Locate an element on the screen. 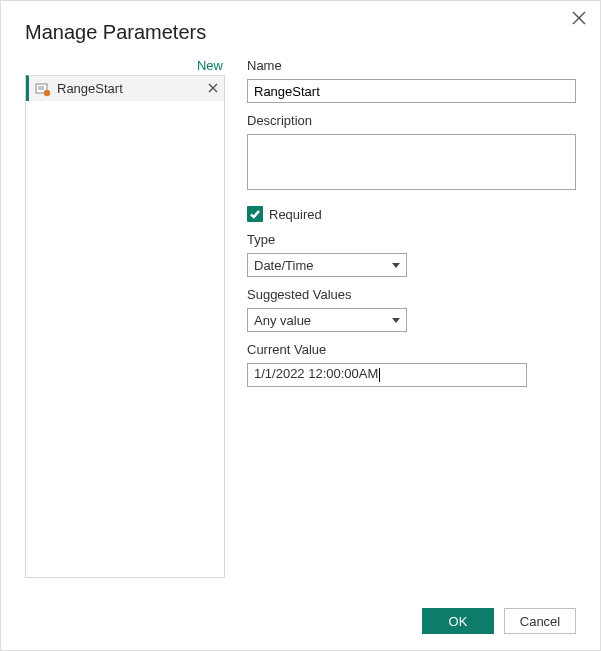 This screenshot has height=651, width=601. delete-parameter-icon is located at coordinates (213, 88).